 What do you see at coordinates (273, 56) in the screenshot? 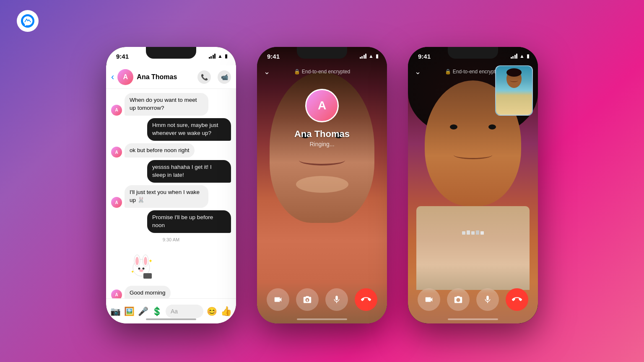
I see `time-2: 9:41` at bounding box center [273, 56].